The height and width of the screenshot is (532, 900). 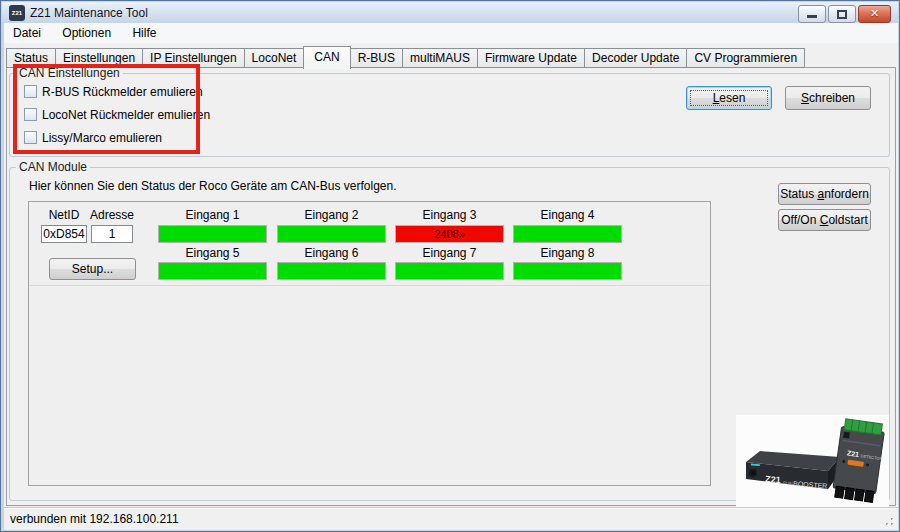 What do you see at coordinates (53, 167) in the screenshot?
I see `can-module-group-title: CAN Module` at bounding box center [53, 167].